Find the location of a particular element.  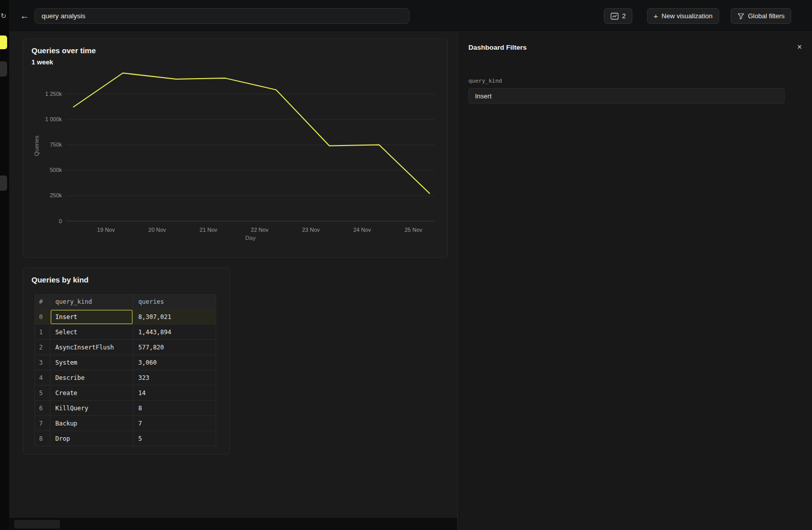

table-row: 0Insert8,307,021 is located at coordinates (126, 317).